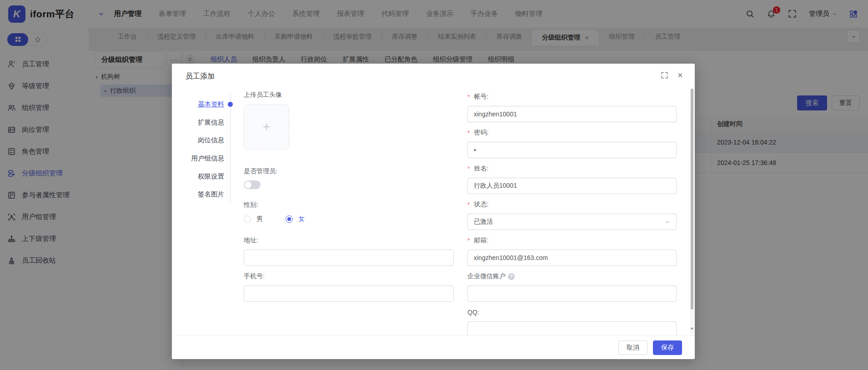  Describe the element at coordinates (572, 144) in the screenshot. I see `field-password: 密码:` at that location.